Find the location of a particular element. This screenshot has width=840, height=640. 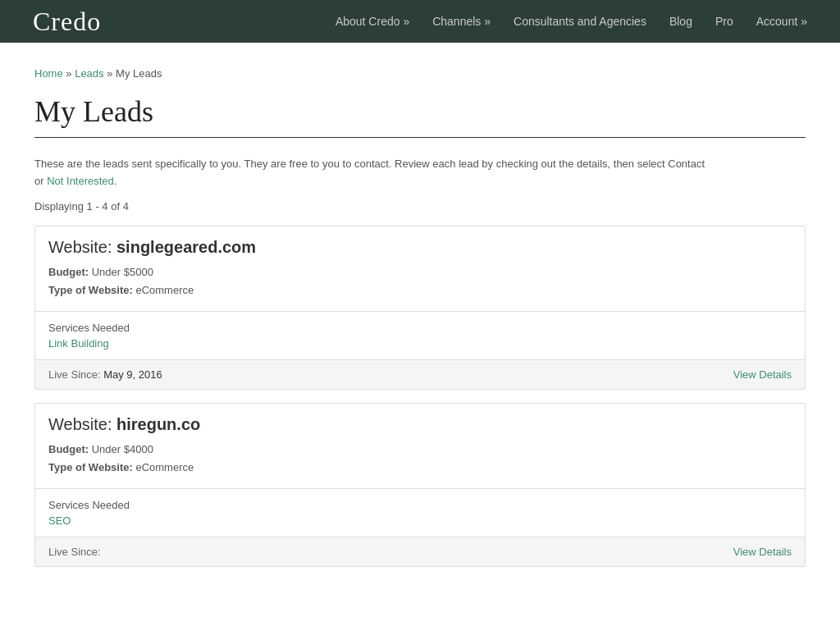

lead-budget: Budget: Under $5000 is located at coordinates (420, 272).